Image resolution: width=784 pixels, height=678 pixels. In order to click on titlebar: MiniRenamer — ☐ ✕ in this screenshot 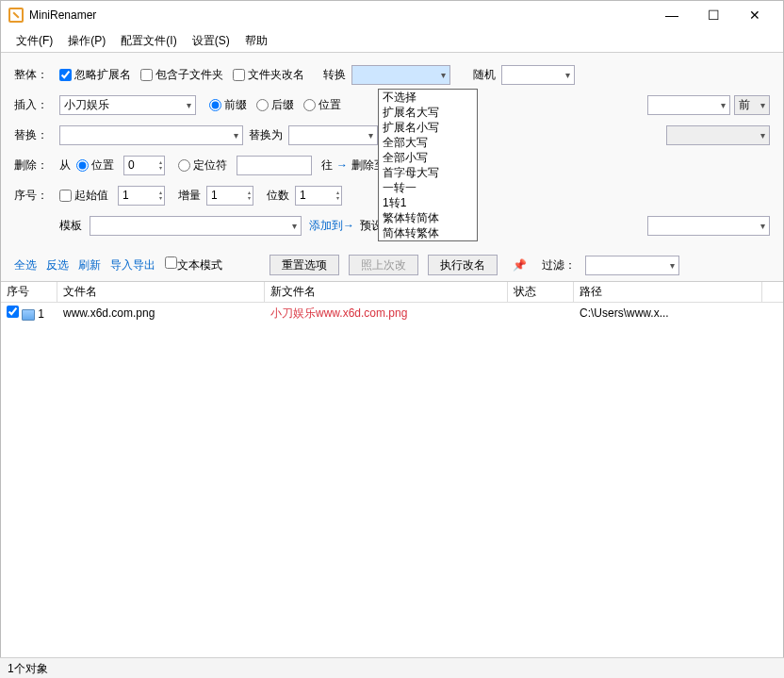, I will do `click(392, 15)`.